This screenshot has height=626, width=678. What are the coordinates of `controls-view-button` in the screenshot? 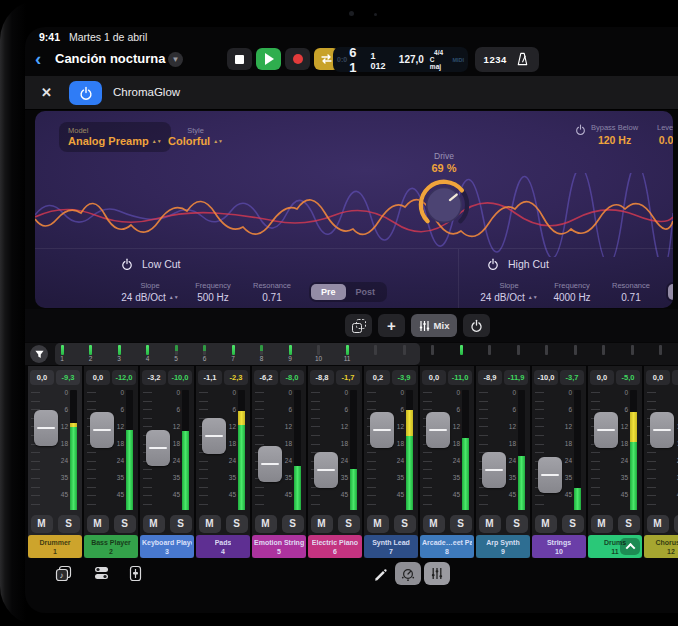 It's located at (408, 574).